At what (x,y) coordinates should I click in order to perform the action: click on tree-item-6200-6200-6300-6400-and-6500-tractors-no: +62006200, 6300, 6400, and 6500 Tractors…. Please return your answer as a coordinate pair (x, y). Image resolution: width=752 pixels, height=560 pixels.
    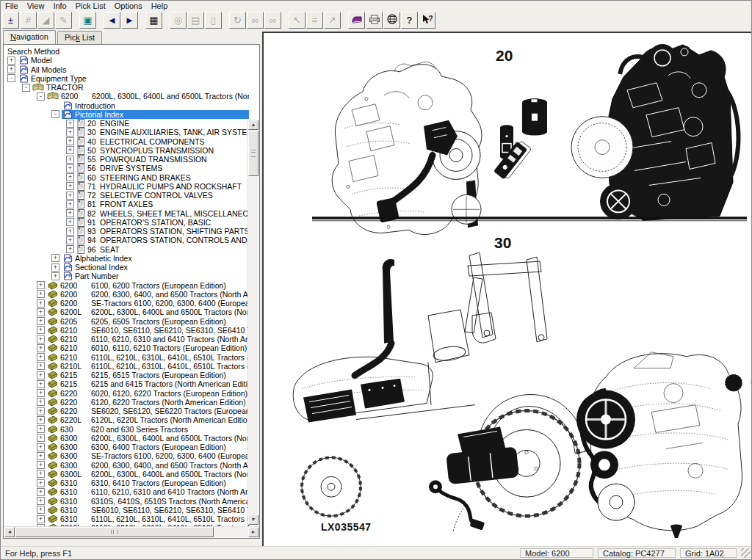
    Looking at the image, I should click on (126, 294).